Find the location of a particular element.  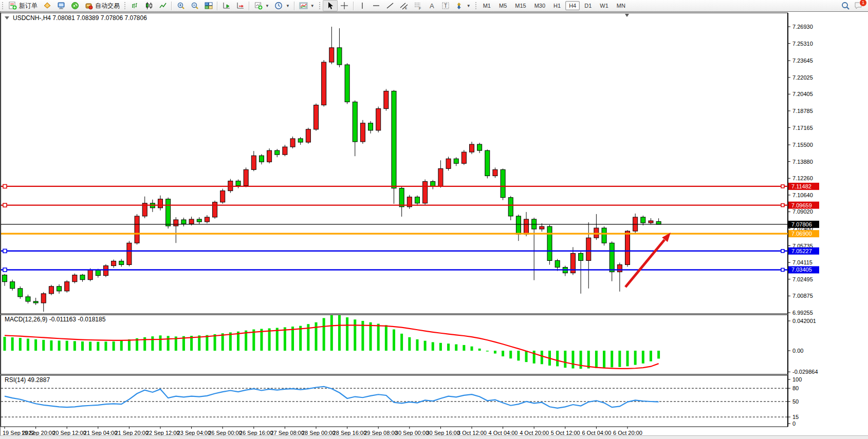

cursor-tool-button is located at coordinates (330, 6).